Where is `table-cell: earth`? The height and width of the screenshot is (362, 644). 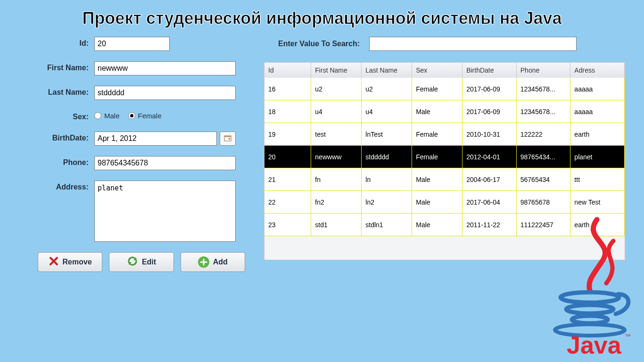 table-cell: earth is located at coordinates (598, 134).